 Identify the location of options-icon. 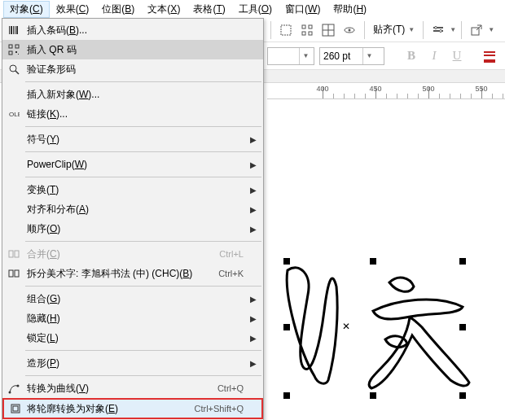
(438, 30).